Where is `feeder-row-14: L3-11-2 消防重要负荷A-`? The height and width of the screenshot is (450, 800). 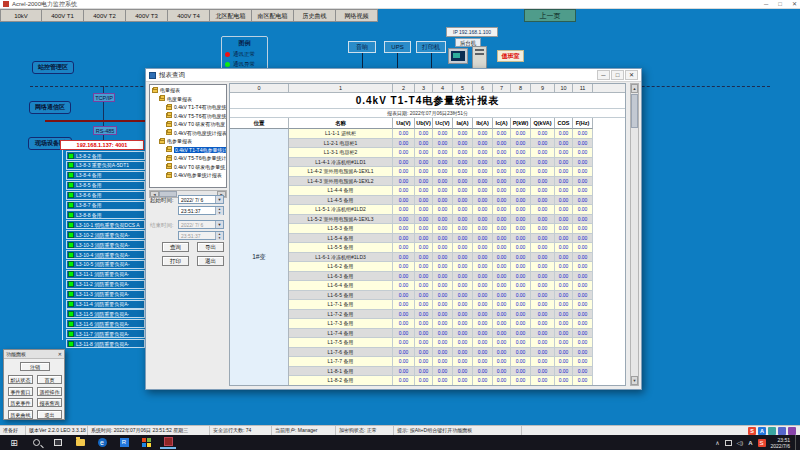 feeder-row-14: L3-11-2 消防重要负荷A- is located at coordinates (106, 284).